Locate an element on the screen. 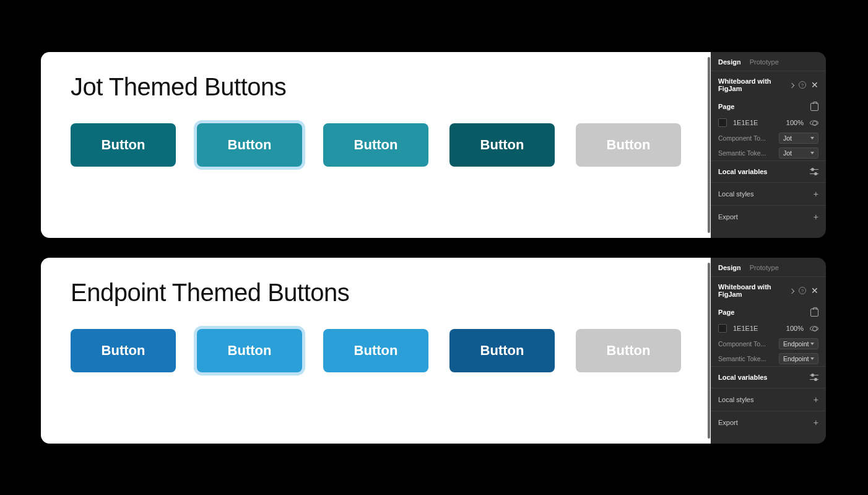  variable-mode-row: Component To...Endpoint is located at coordinates (768, 344).